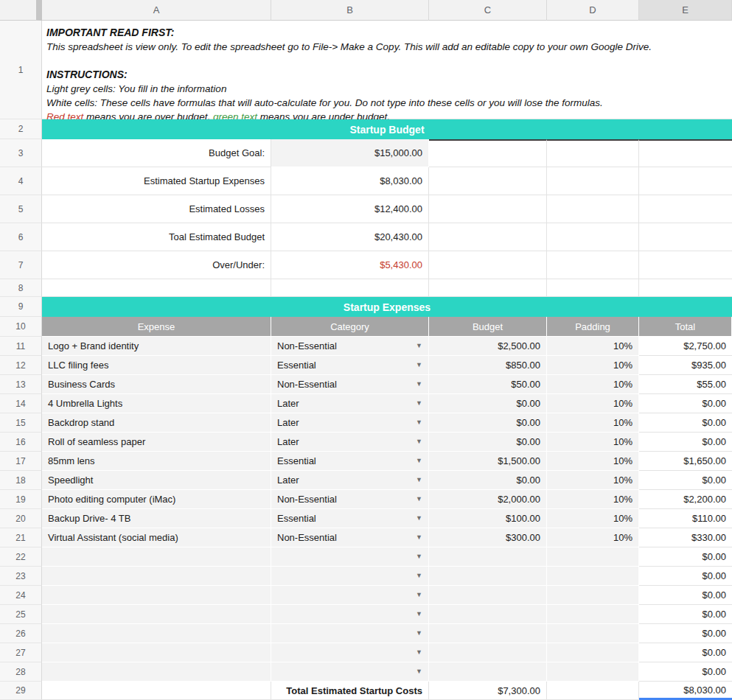  I want to click on header-total: Total, so click(686, 327).